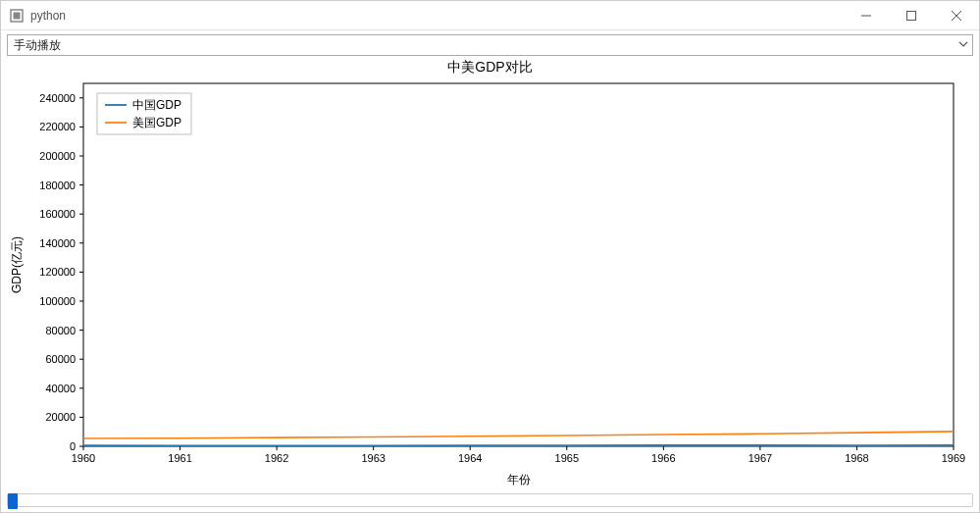  What do you see at coordinates (57, 301) in the screenshot?
I see `y-tick-label: 100000` at bounding box center [57, 301].